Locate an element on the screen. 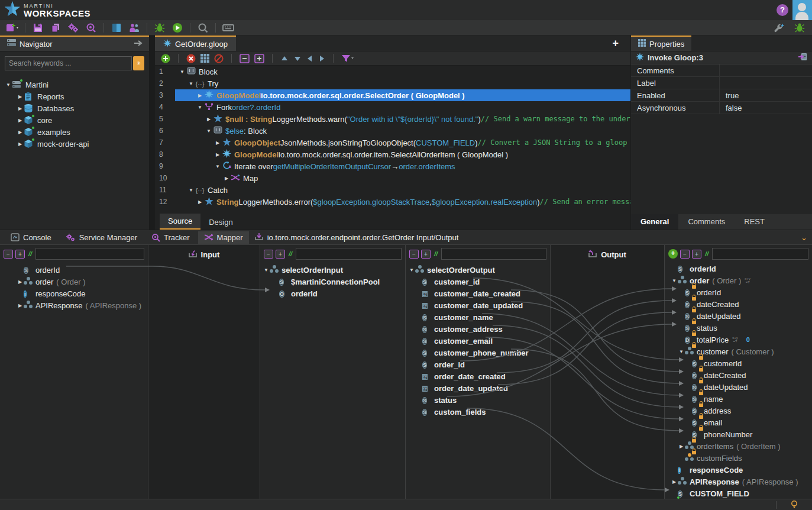 The width and height of the screenshot is (812, 510). tab-console: Console is located at coordinates (31, 238).